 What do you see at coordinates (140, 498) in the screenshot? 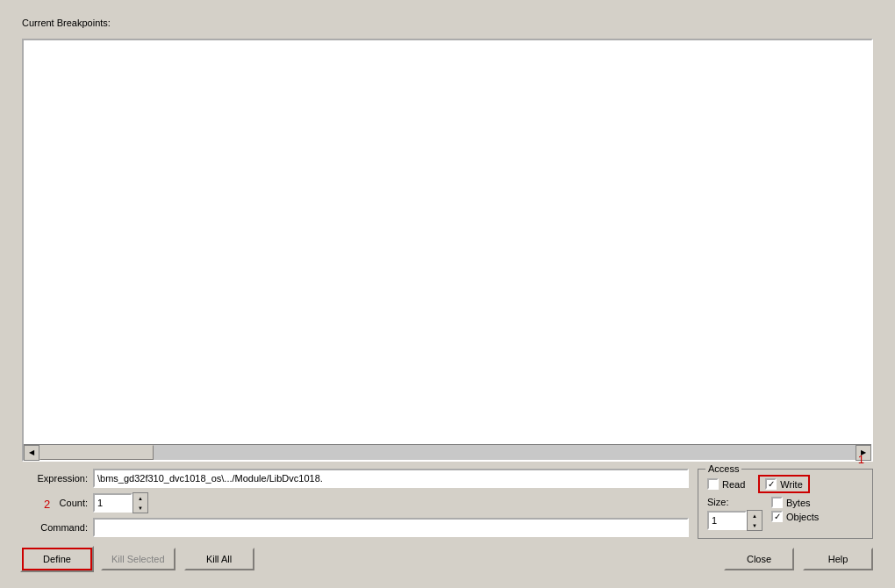
I see `count-up-btn: ▲` at bounding box center [140, 498].